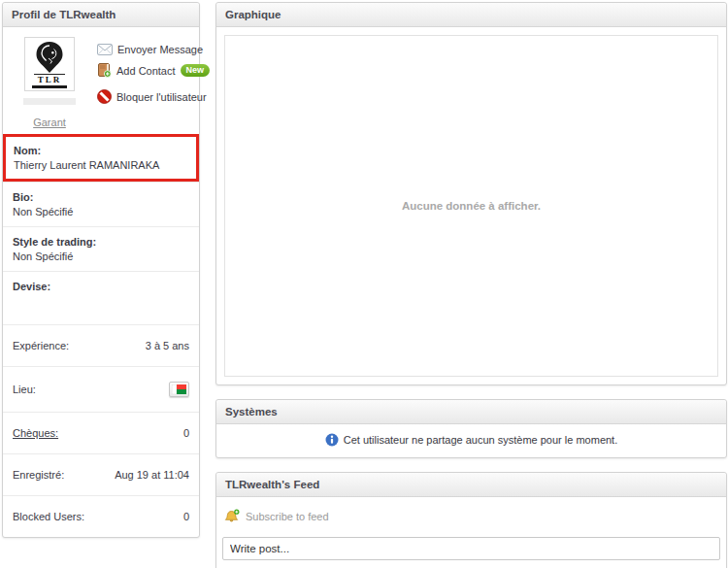  What do you see at coordinates (41, 346) in the screenshot?
I see `field-experience-label: Expérience:` at bounding box center [41, 346].